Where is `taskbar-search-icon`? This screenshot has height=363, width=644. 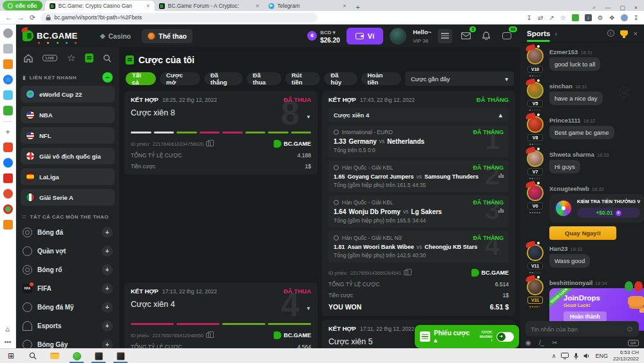
taskbar-search-icon is located at coordinates (33, 356).